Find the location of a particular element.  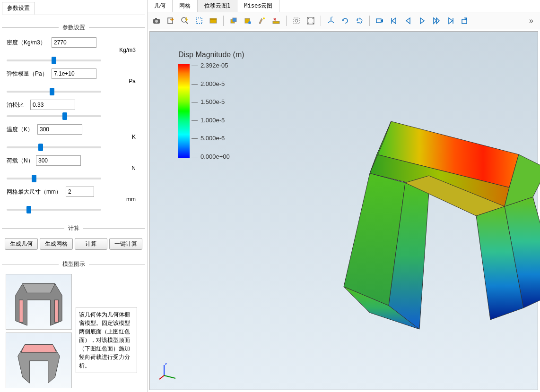

color-legend: Disp Magnitude (m) 2.392e-05 2.000e-5 1.… is located at coordinates (211, 105).